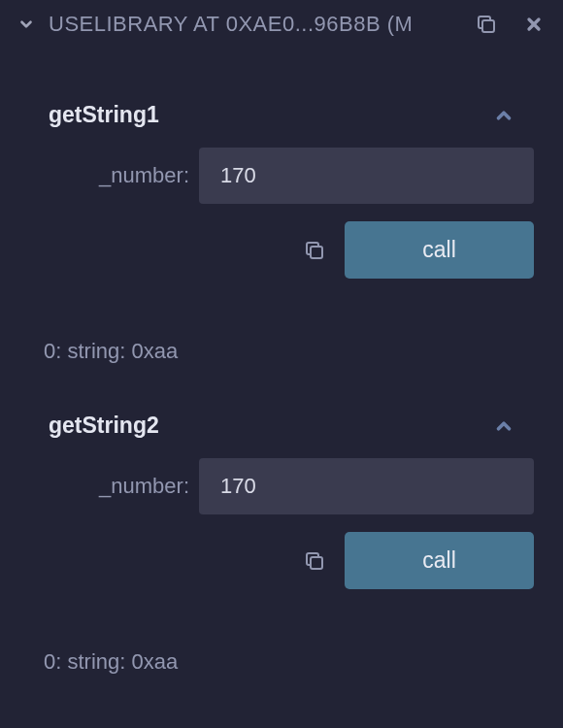 The width and height of the screenshot is (563, 728). Describe the element at coordinates (282, 124) in the screenshot. I see `function-header: getString1` at that location.